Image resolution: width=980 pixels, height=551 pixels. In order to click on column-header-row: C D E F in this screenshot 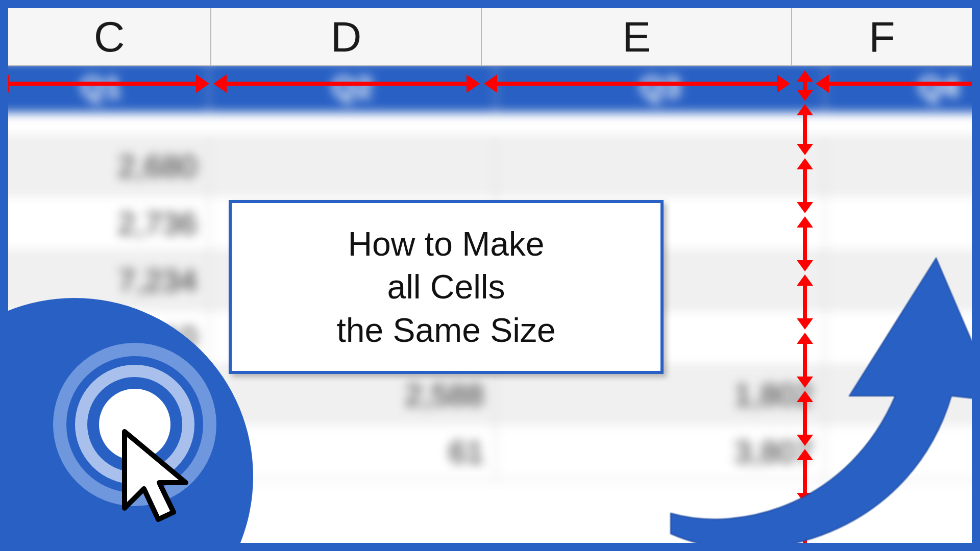, I will do `click(490, 37)`.